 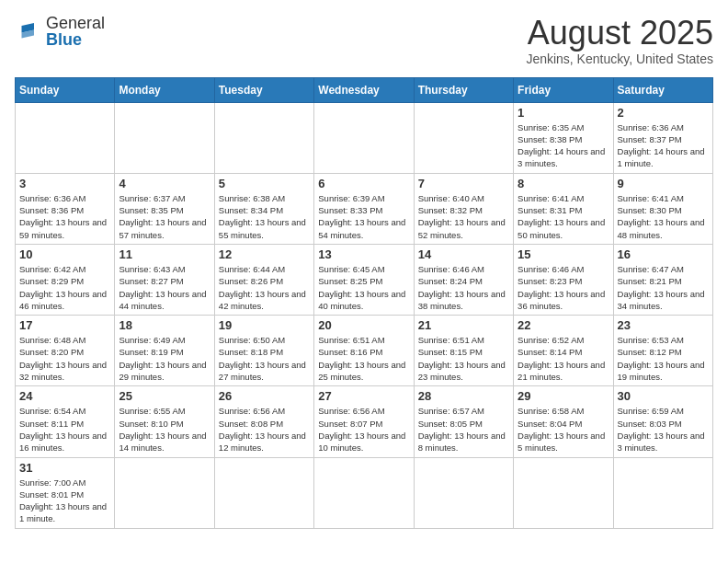 What do you see at coordinates (664, 429) in the screenshot?
I see `day-info: Sunrise: 6:59 AM Sunset: 8:03 PM Dayligh…` at bounding box center [664, 429].